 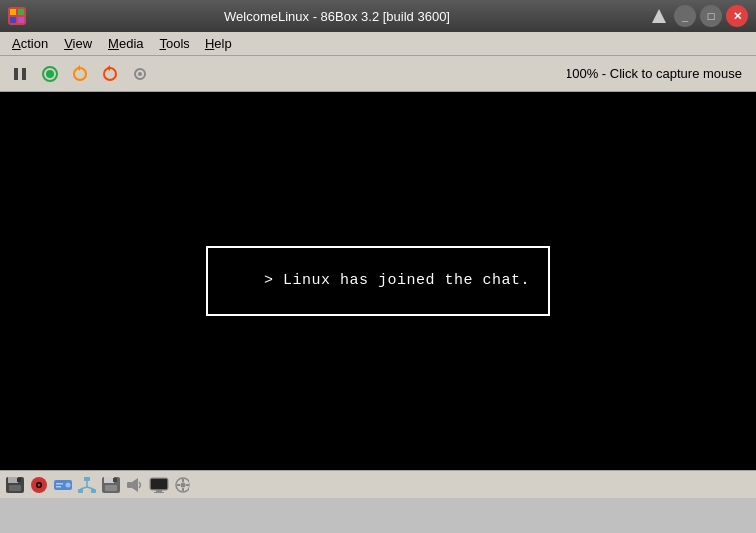 What do you see at coordinates (685, 16) in the screenshot?
I see `minimize-button: _` at bounding box center [685, 16].